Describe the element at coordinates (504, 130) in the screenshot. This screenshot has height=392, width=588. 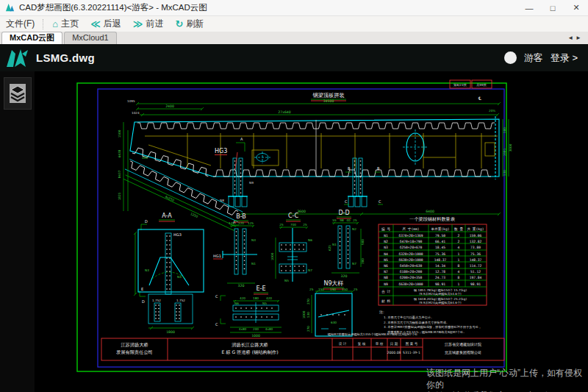
I see `dim-label: 500` at that location.